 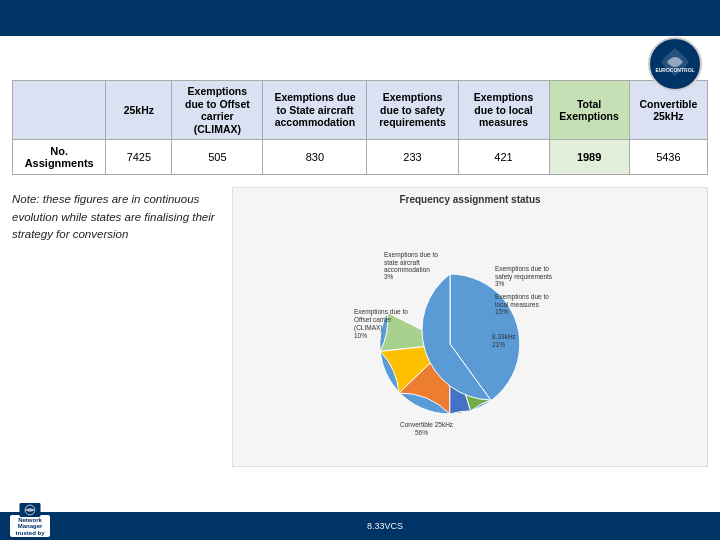 I want to click on footer-logo-text: Network Managertrusted bythe European Co…, so click(x=30, y=528).